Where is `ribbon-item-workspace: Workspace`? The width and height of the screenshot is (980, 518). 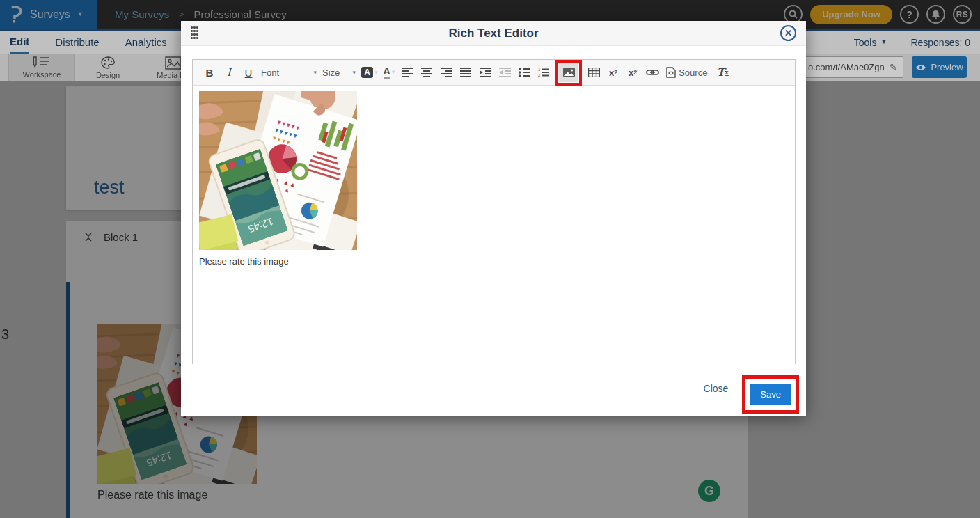
ribbon-item-workspace: Workspace is located at coordinates (42, 68).